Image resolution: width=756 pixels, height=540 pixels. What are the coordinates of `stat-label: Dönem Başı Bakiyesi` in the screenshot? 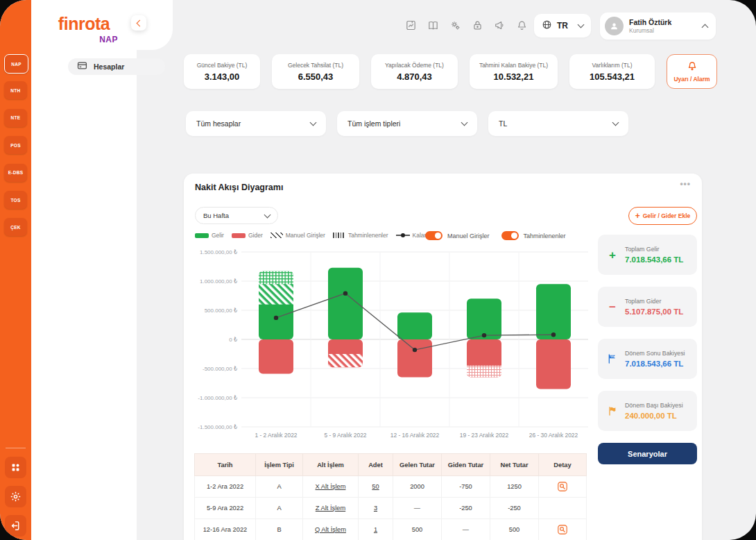 It's located at (654, 405).